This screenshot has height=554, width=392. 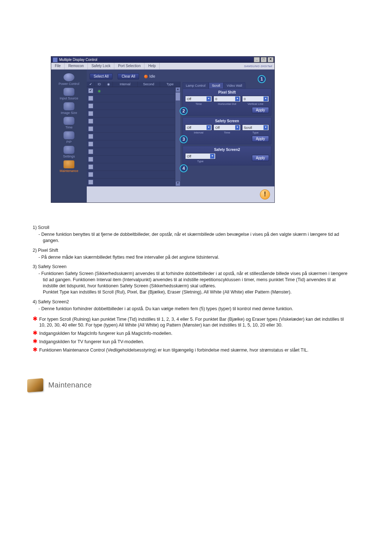 What do you see at coordinates (76, 66) in the screenshot?
I see `menu-remocon: Remocon` at bounding box center [76, 66].